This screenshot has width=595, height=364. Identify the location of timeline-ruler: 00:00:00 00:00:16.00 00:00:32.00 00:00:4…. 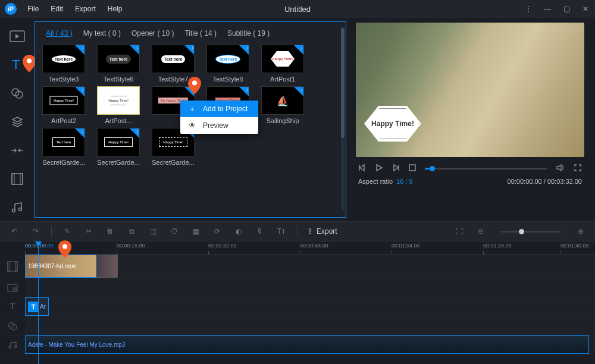
(310, 248).